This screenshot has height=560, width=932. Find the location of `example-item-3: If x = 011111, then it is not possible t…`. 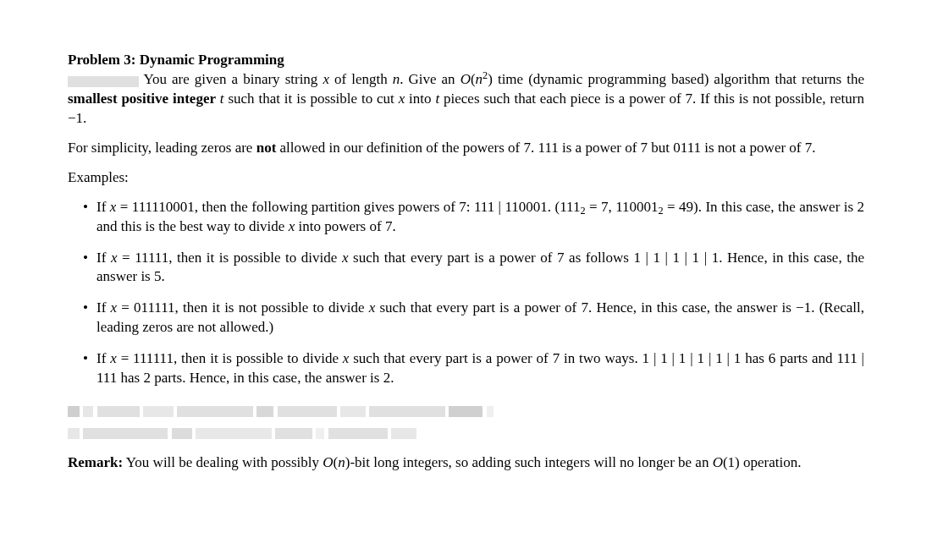

example-item-3: If x = 011111, then it is not possible t… is located at coordinates (466, 318).